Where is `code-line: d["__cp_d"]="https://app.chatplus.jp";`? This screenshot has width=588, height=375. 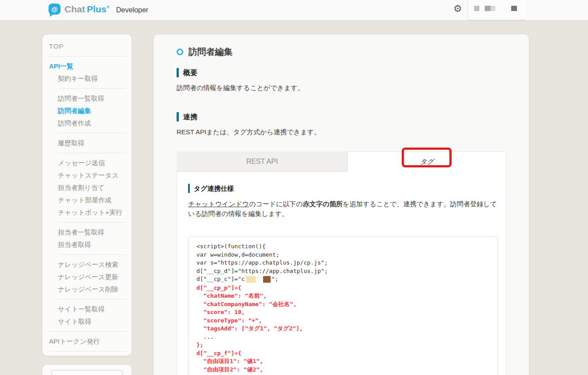
code-line: d["__cp_d"]="https://app.chatplus.jp"; is located at coordinates (343, 271).